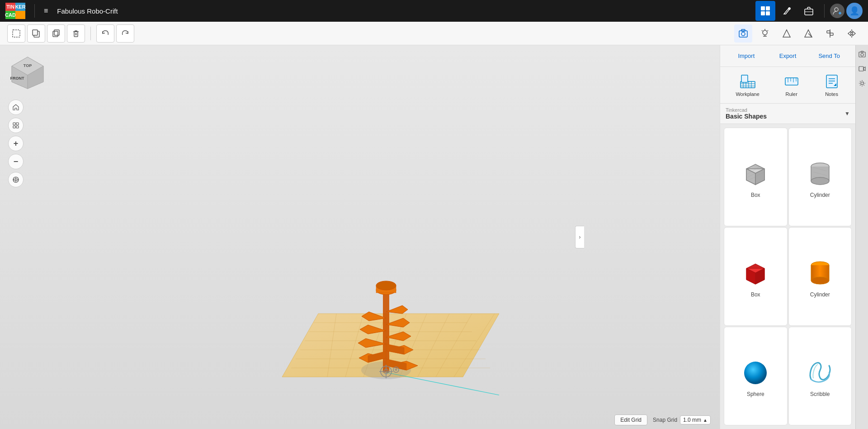  Describe the element at coordinates (830, 33) in the screenshot. I see `align-tool` at that location.